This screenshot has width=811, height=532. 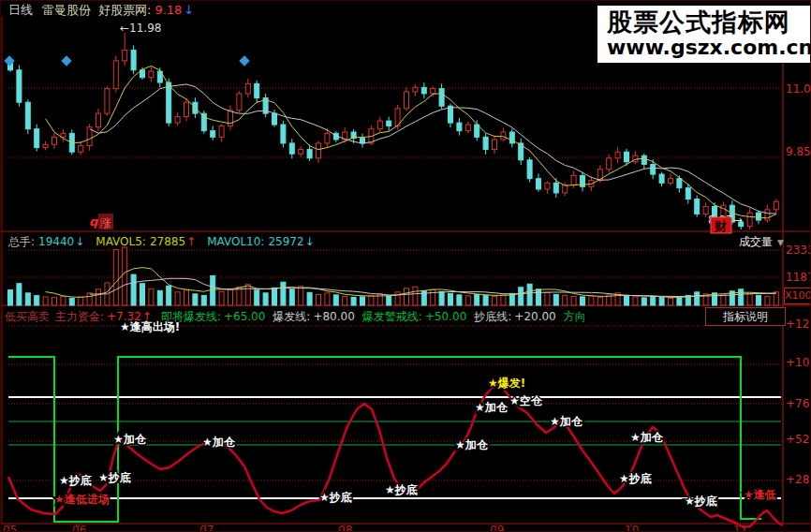 What do you see at coordinates (375, 528) in the screenshot?
I see `date-axis-layer: 05060708091011` at bounding box center [375, 528].